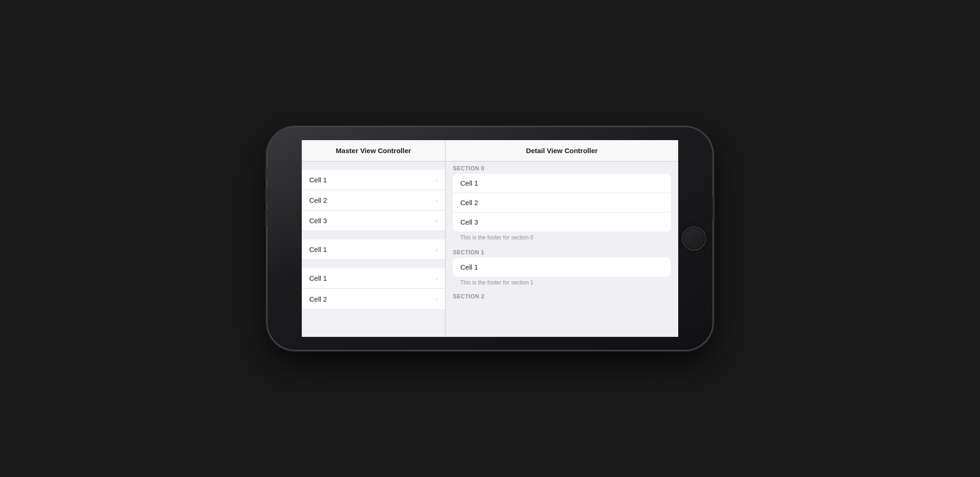 Image resolution: width=980 pixels, height=477 pixels. What do you see at coordinates (374, 249) in the screenshot?
I see `master-table-view: Cell 1 › Cell 2 › Cell 3 › Cell 1` at bounding box center [374, 249].